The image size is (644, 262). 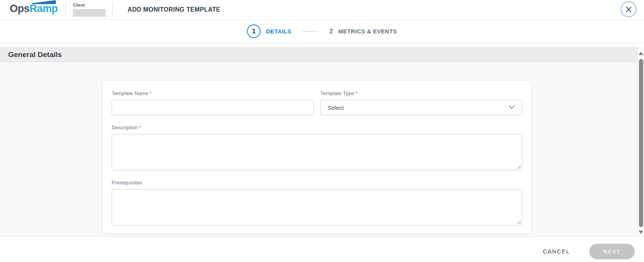 What do you see at coordinates (629, 9) in the screenshot?
I see `close-icon` at bounding box center [629, 9].